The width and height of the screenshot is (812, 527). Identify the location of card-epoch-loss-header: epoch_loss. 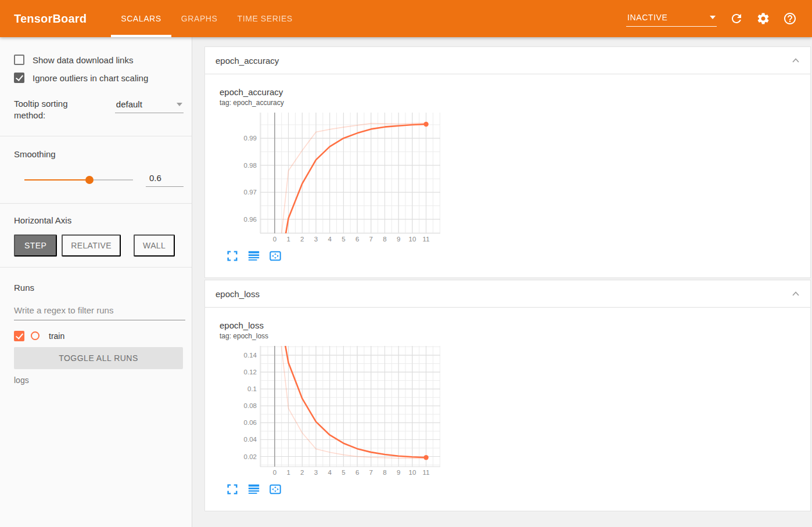
(508, 294).